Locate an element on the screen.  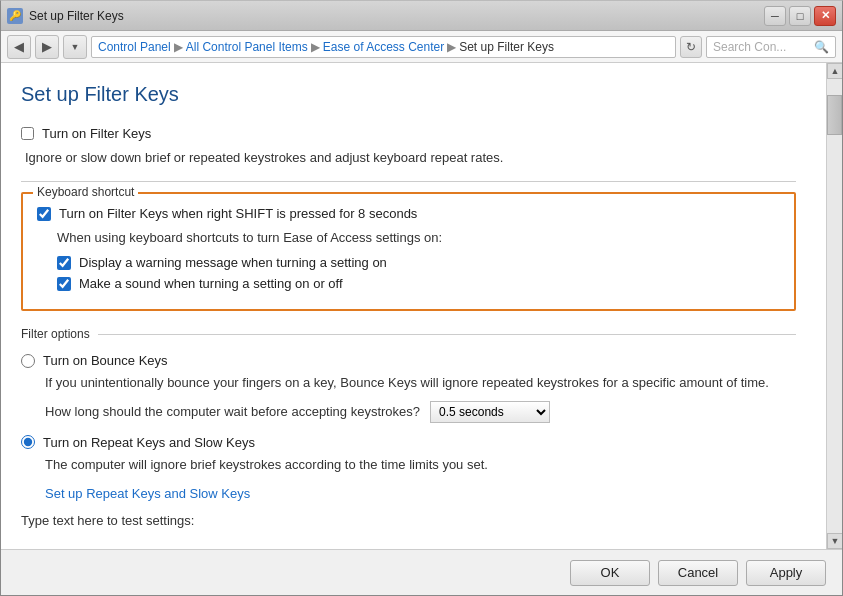
keyboard-sub-desc: When using keyboard shortcuts to turn Ea… is located at coordinates (418, 238).